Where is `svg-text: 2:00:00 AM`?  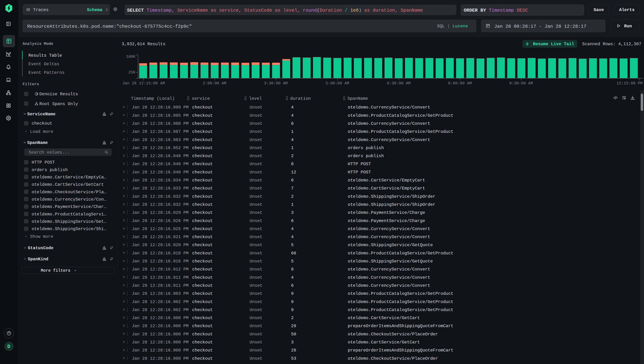
svg-text: 2:00:00 AM is located at coordinates (215, 84).